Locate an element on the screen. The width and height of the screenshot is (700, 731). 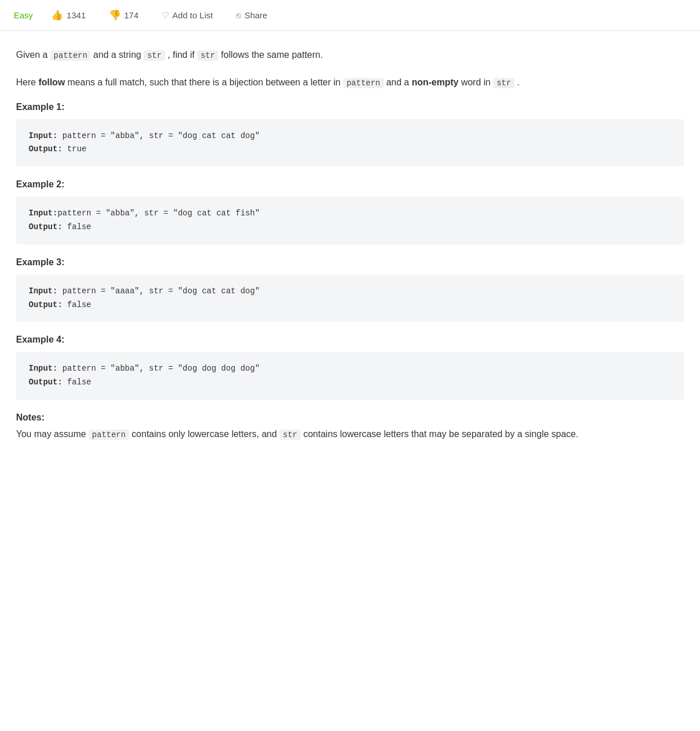
notes-str-code: str is located at coordinates (290, 435).